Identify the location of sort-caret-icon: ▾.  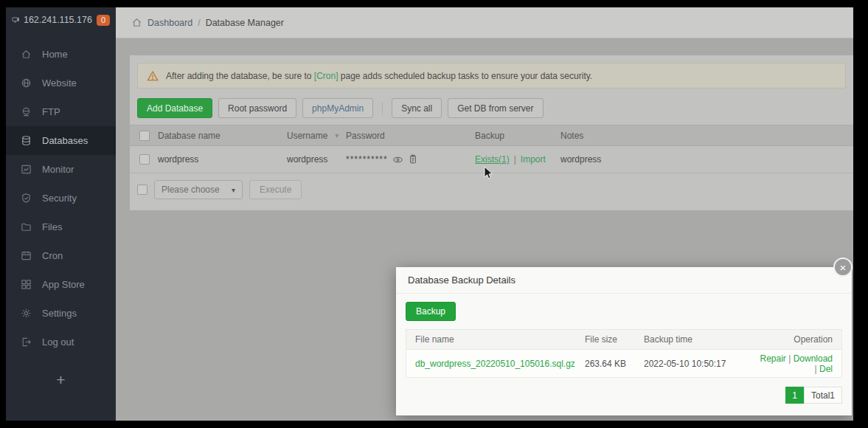
(336, 136).